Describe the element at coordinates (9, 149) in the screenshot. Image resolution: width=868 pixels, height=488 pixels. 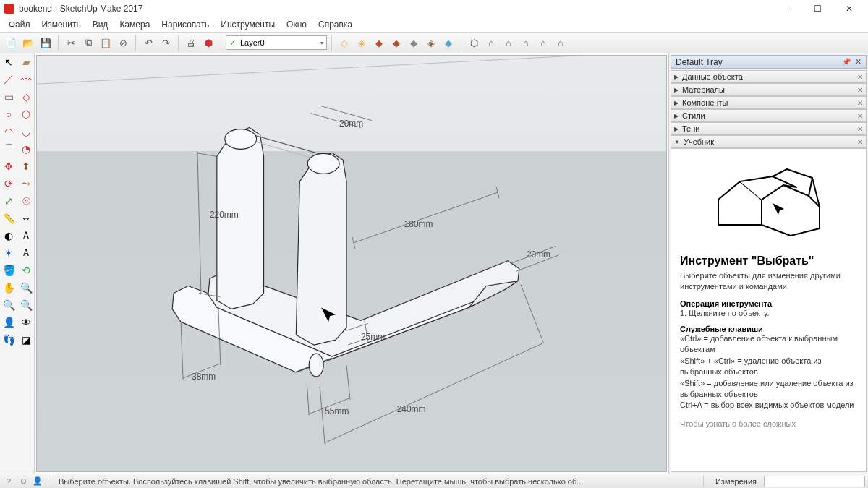
I see `arc3-tool-icon: ⌒` at that location.